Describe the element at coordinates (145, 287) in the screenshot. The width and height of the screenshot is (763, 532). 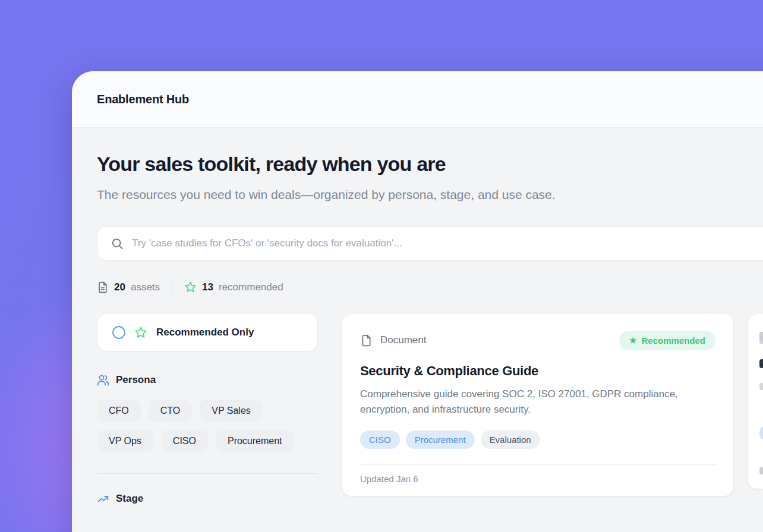
I see `assets-label: assets` at that location.